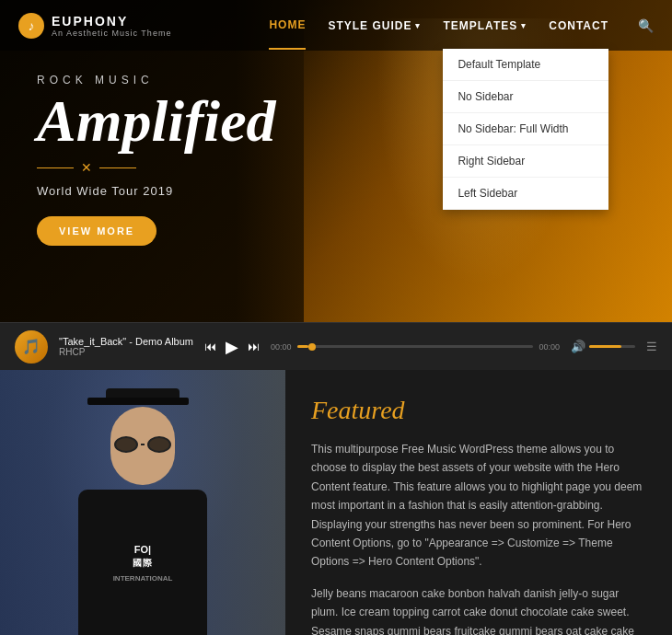  I want to click on dropdown-item-right-sidebar: Right Sidebar, so click(526, 162).